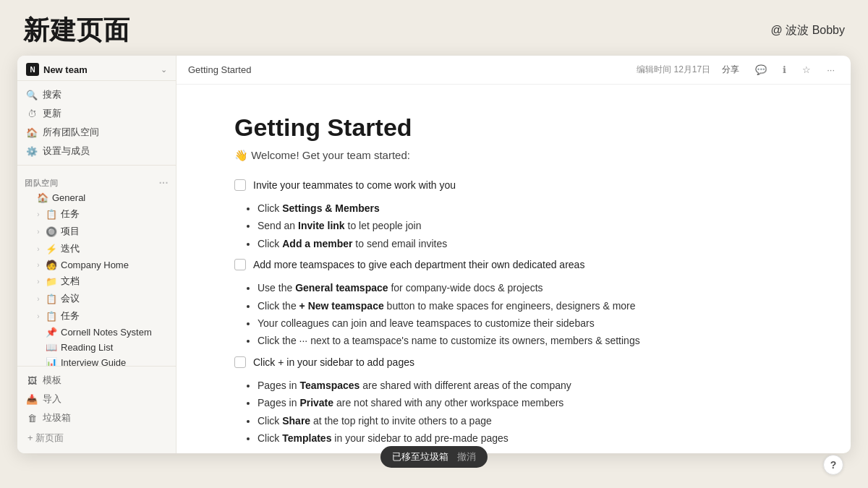 The width and height of the screenshot is (868, 488). Describe the element at coordinates (114, 214) in the screenshot. I see `tasks1-label: 任务` at that location.